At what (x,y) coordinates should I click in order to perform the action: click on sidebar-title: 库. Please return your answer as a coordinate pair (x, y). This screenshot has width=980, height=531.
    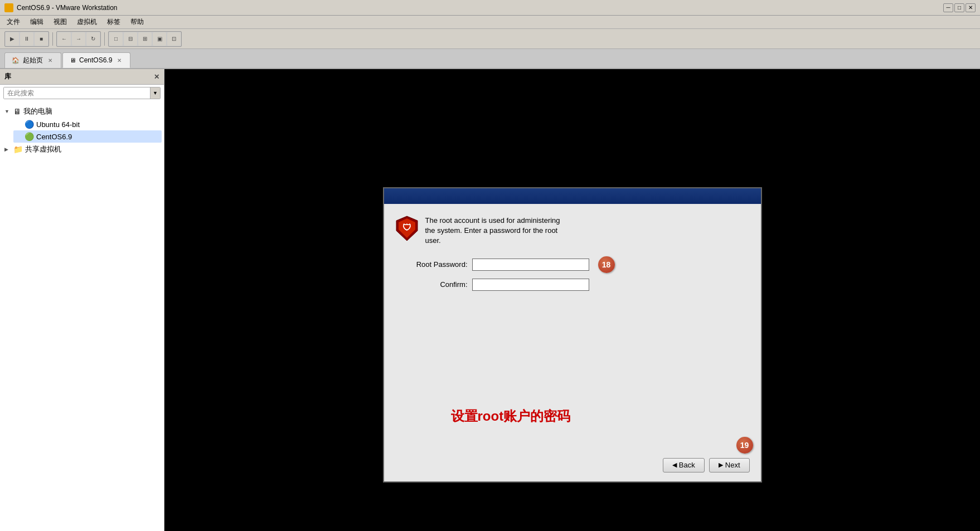
    Looking at the image, I should click on (8, 77).